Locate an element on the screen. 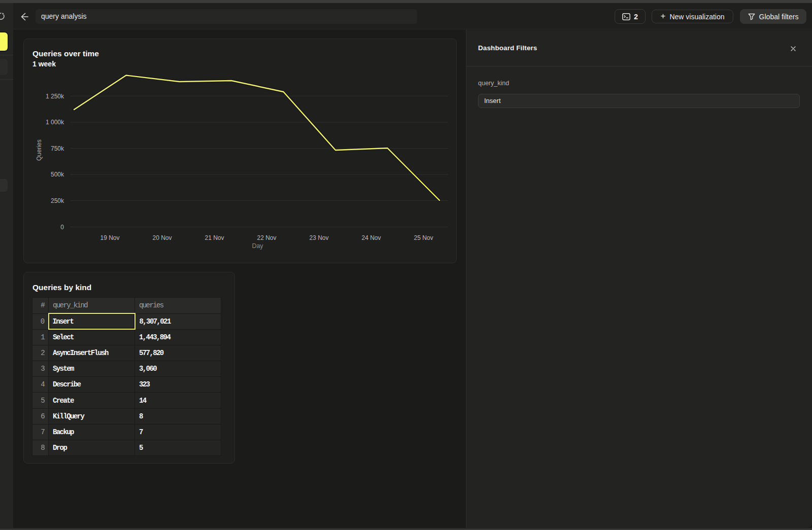 Image resolution: width=812 pixels, height=530 pixels. svg-text: 21 Nov is located at coordinates (214, 238).